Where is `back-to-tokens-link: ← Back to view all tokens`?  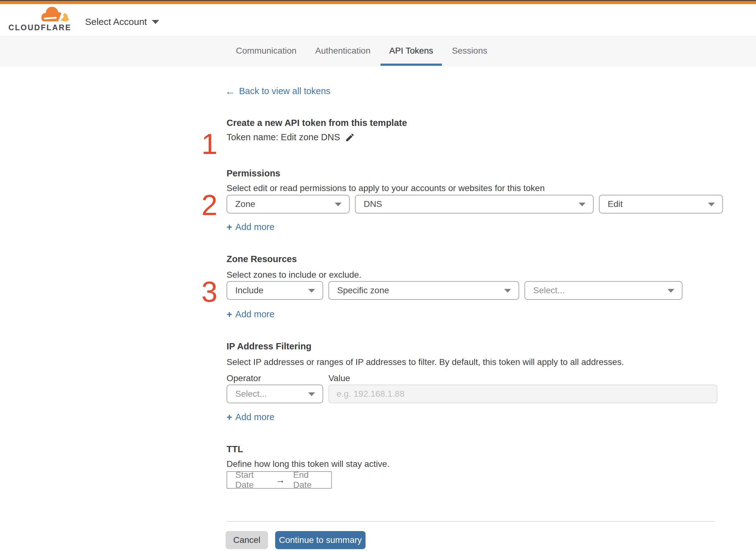 back-to-tokens-link: ← Back to view all tokens is located at coordinates (278, 91).